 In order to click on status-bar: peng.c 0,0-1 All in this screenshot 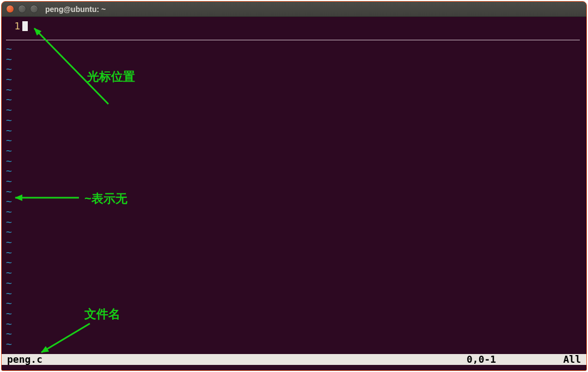, I will do `click(294, 359)`.